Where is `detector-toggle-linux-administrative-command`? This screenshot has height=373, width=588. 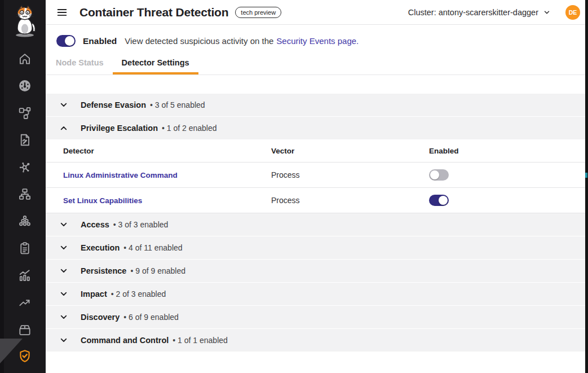 detector-toggle-linux-administrative-command is located at coordinates (439, 175).